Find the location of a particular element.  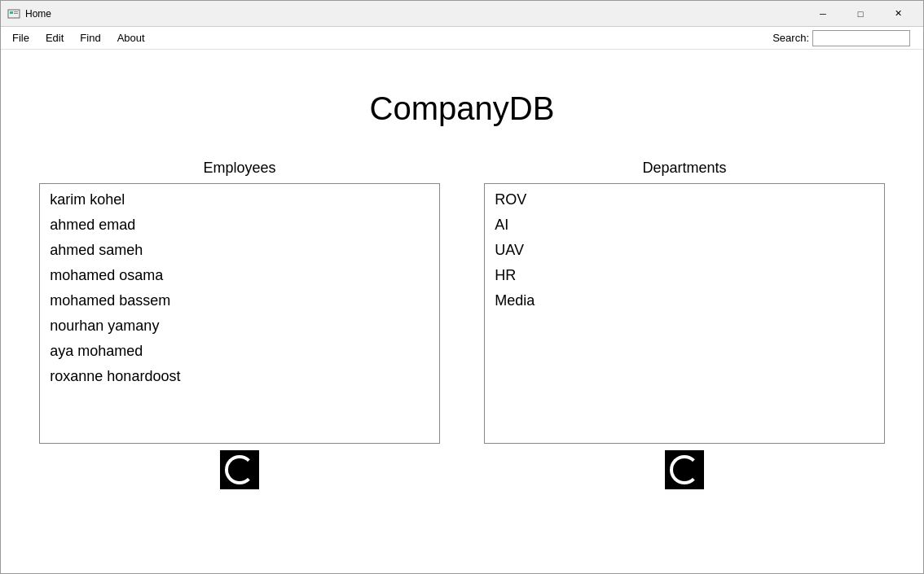

maximize-button: □ is located at coordinates (860, 14).